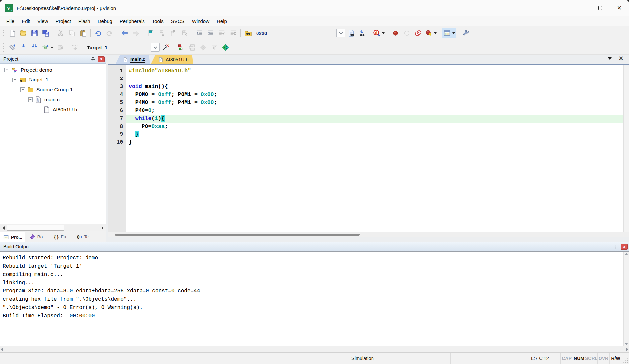  Describe the element at coordinates (375, 119) in the screenshot. I see `code-line: while(1){` at that location.